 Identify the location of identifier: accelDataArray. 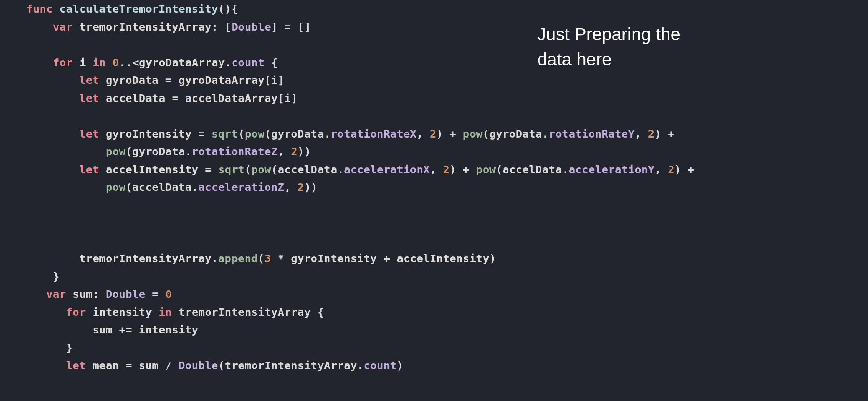
(232, 98).